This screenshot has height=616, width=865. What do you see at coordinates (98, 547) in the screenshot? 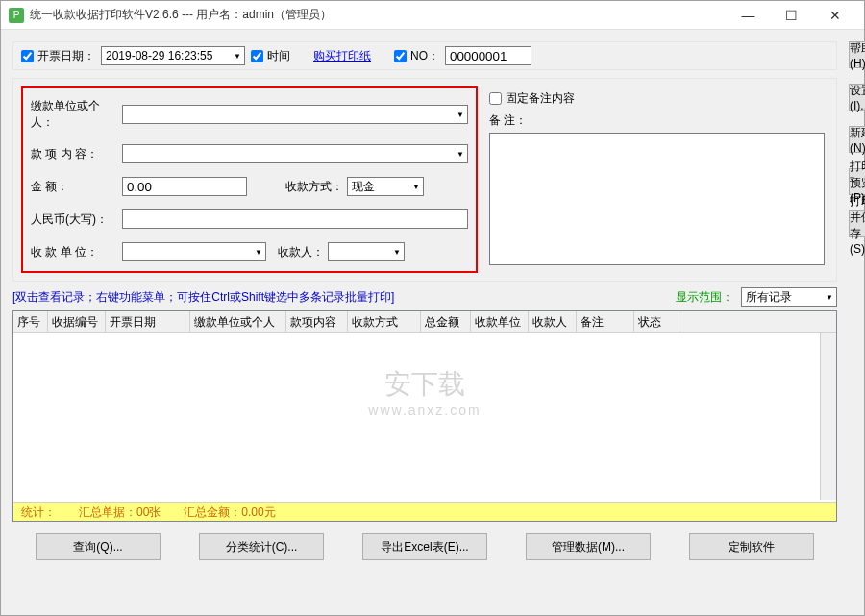
I see `query-button: 查询(Q)...` at bounding box center [98, 547].